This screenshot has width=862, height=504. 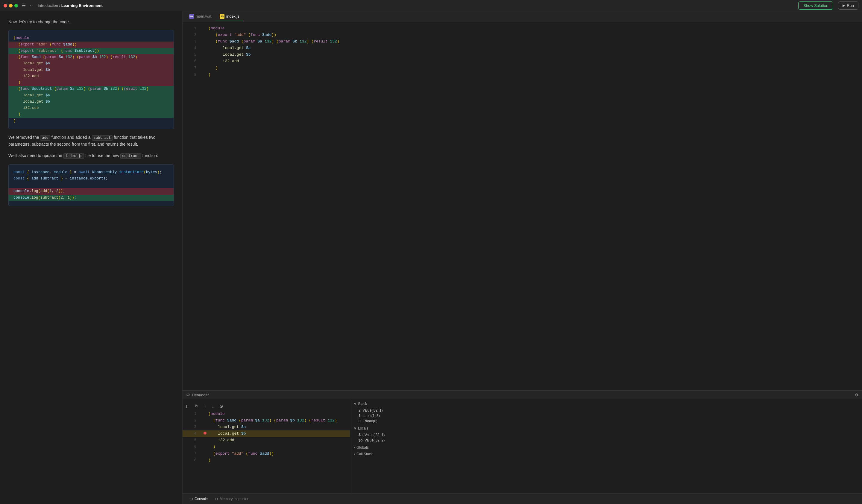 What do you see at coordinates (187, 406) in the screenshot?
I see `resume-button: ⏸` at bounding box center [187, 406].